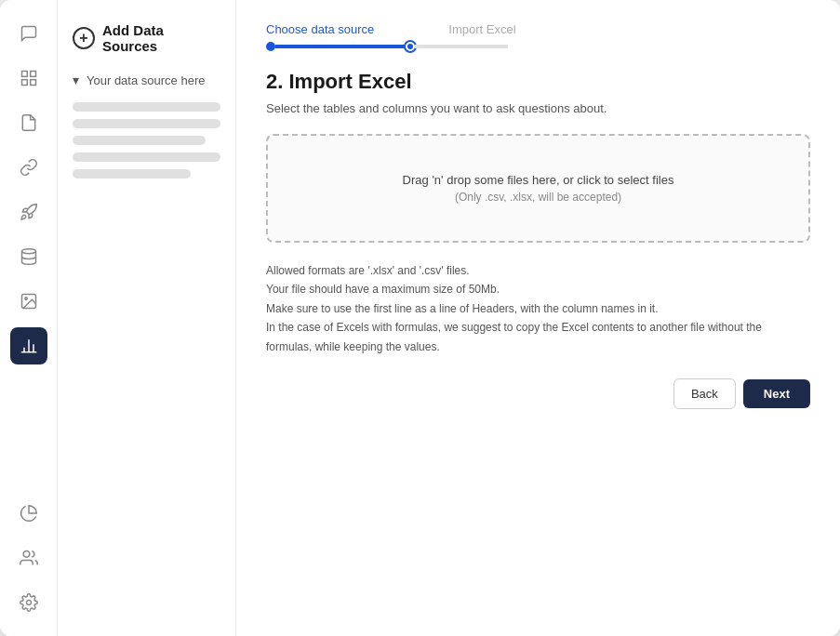 The image size is (840, 636). I want to click on database-icon, so click(29, 257).